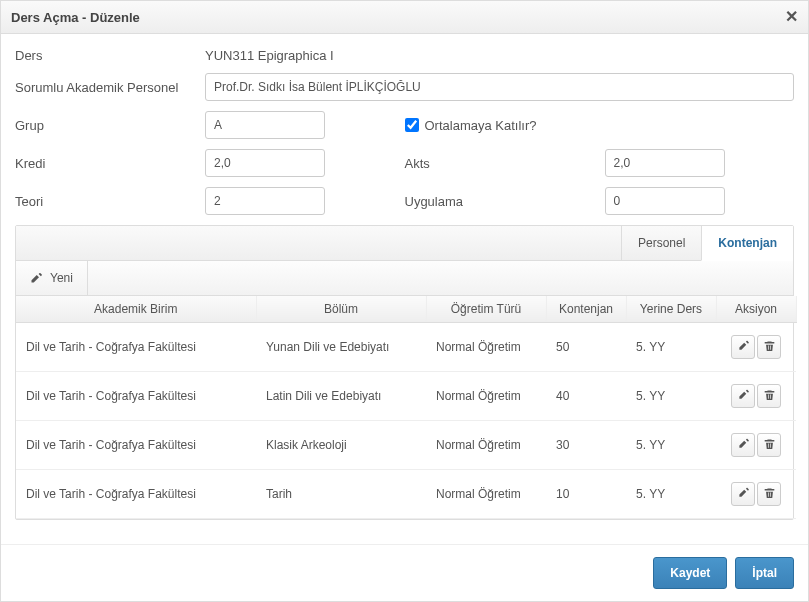 This screenshot has width=809, height=602. Describe the element at coordinates (265, 125) in the screenshot. I see `input-grup` at that location.